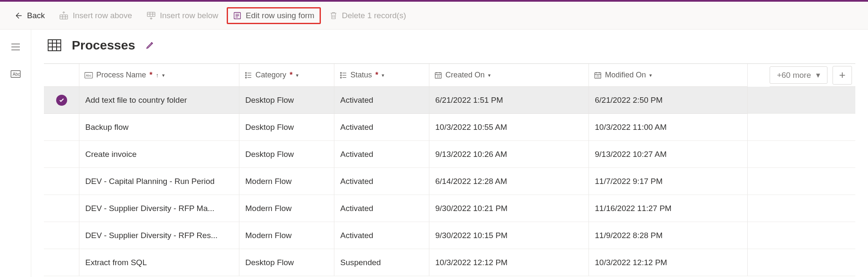  I want to click on table-row: DEV - Supplier Diversity - RFP Ma...Mode…, so click(450, 208).